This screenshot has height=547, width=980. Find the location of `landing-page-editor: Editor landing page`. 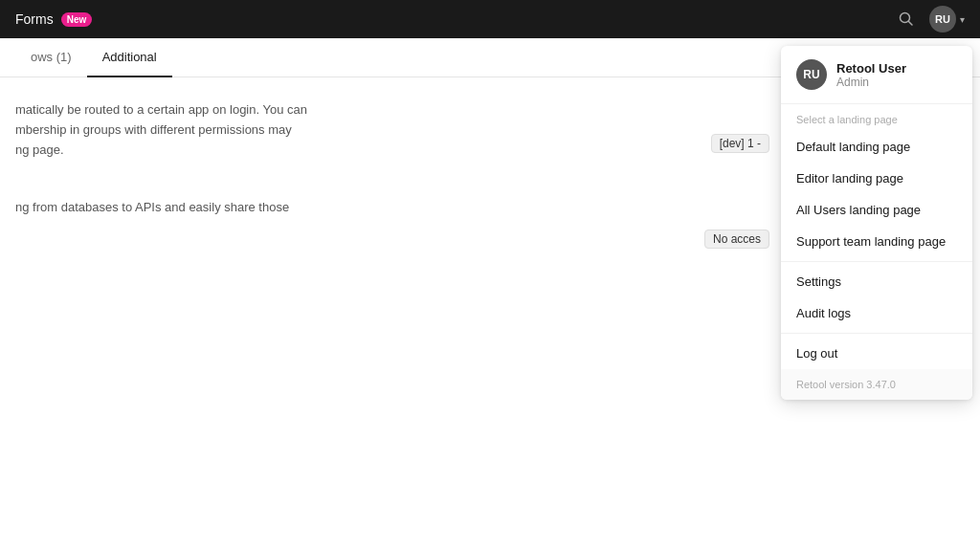

landing-page-editor: Editor landing page is located at coordinates (877, 178).